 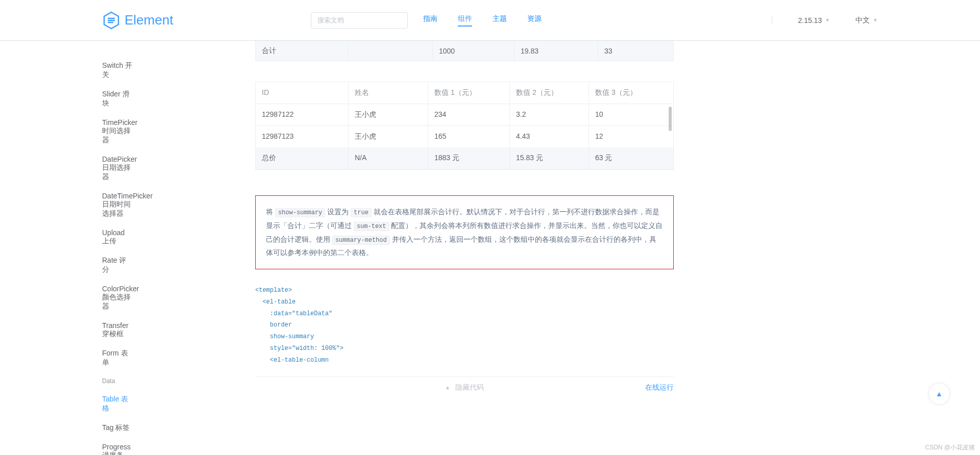 What do you see at coordinates (465, 20) in the screenshot?
I see `nav-component: 组件` at bounding box center [465, 20].